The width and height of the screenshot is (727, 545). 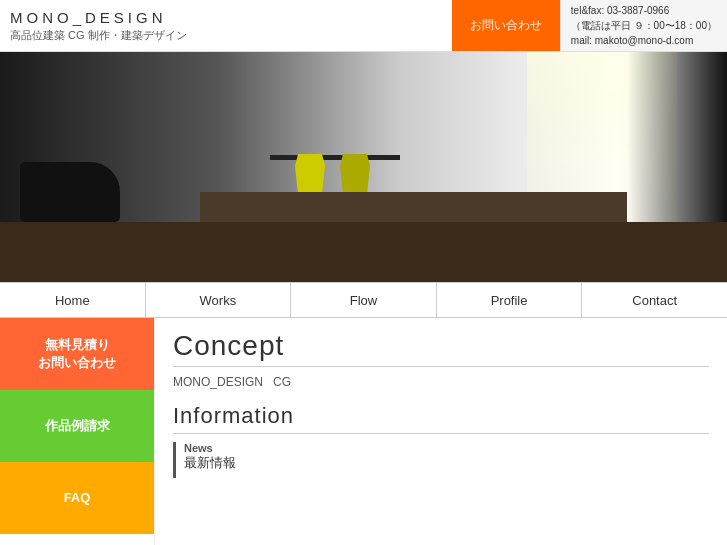 I want to click on nav-contact: Contact, so click(x=654, y=300).